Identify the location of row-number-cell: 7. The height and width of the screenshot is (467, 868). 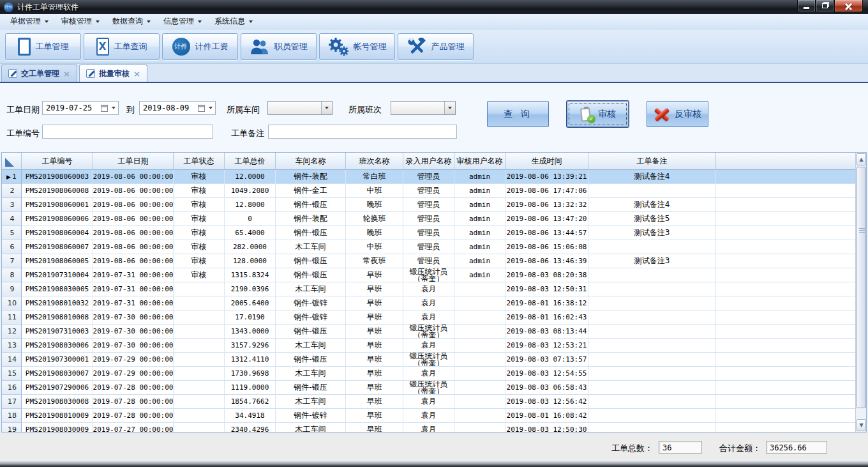
(11, 261).